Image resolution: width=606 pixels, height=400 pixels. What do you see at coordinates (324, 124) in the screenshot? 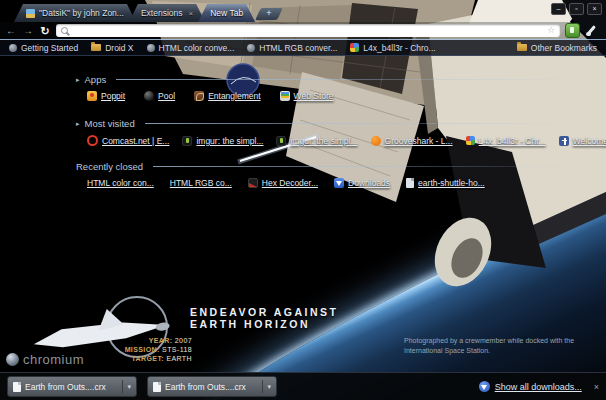
I see `section-header-most-visited: ▸ Most visited` at bounding box center [324, 124].